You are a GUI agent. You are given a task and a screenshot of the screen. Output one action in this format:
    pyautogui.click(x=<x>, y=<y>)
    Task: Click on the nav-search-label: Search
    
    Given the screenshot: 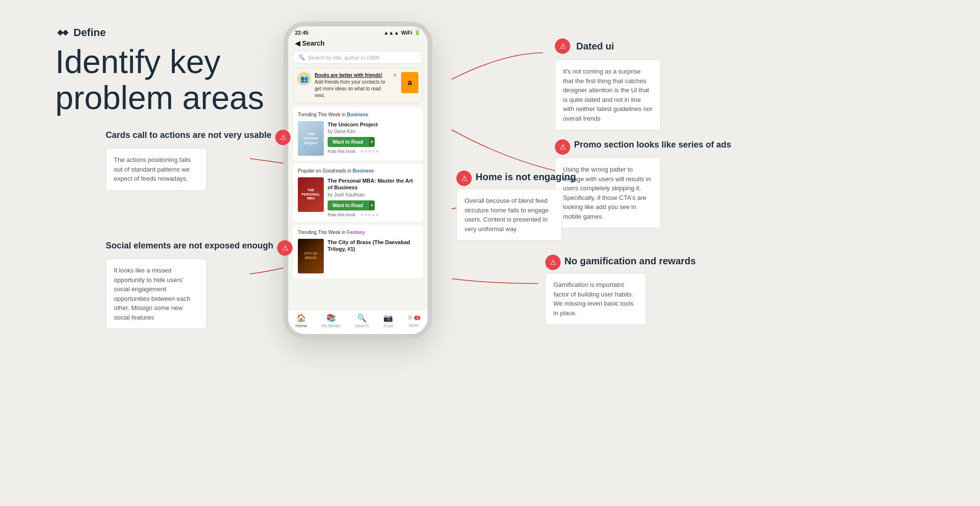 What is the action you would take?
    pyautogui.click(x=362, y=326)
    